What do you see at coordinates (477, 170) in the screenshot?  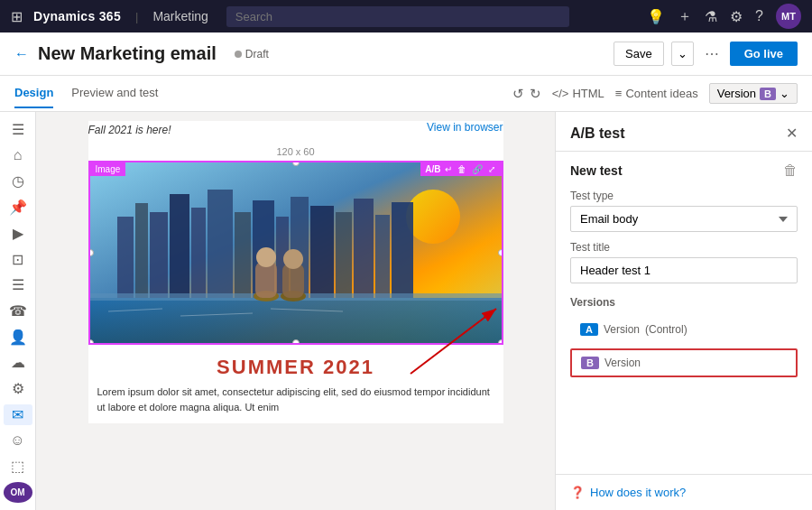 I see `ab-link-icon: 🔗` at bounding box center [477, 170].